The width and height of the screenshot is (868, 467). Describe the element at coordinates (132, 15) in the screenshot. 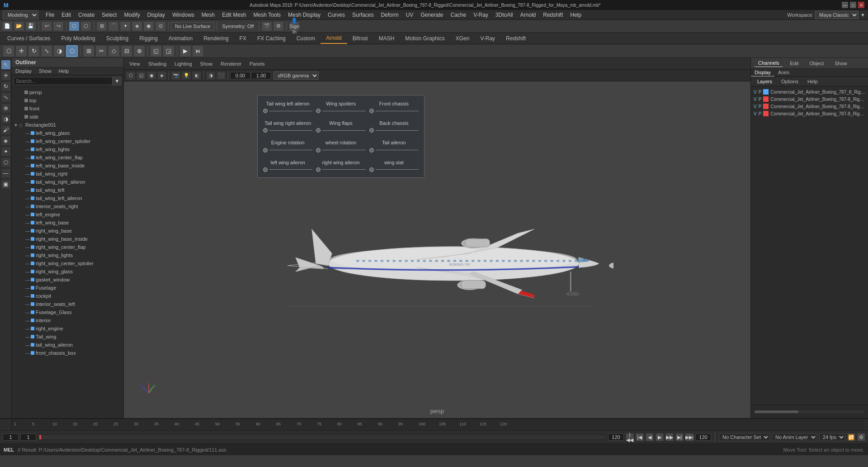

I see `menu-modify: Modify` at that location.